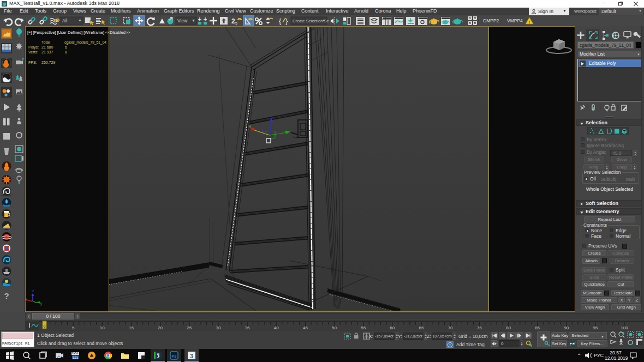 The image size is (644, 362). Describe the element at coordinates (248, 328) in the screenshot. I see `svg-text: 35` at that location.